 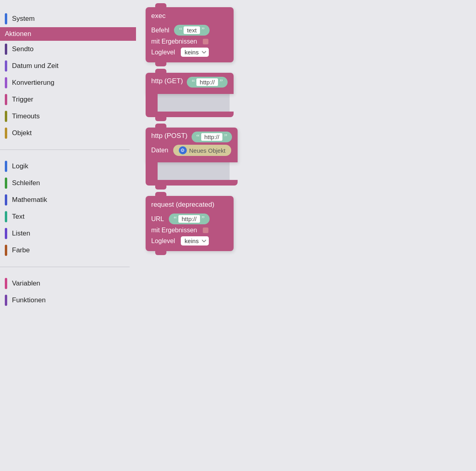 I want to click on sidebar-item-label: System, so click(x=23, y=19).